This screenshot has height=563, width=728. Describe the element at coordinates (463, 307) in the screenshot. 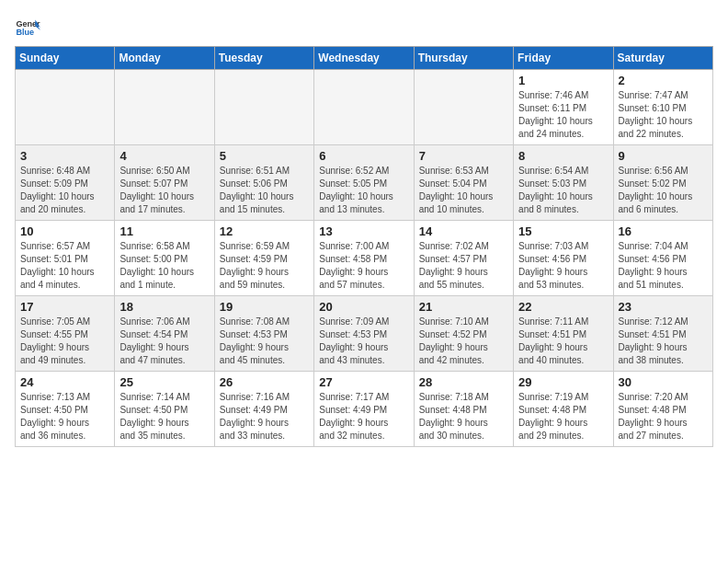

I see `day-number: 21` at that location.